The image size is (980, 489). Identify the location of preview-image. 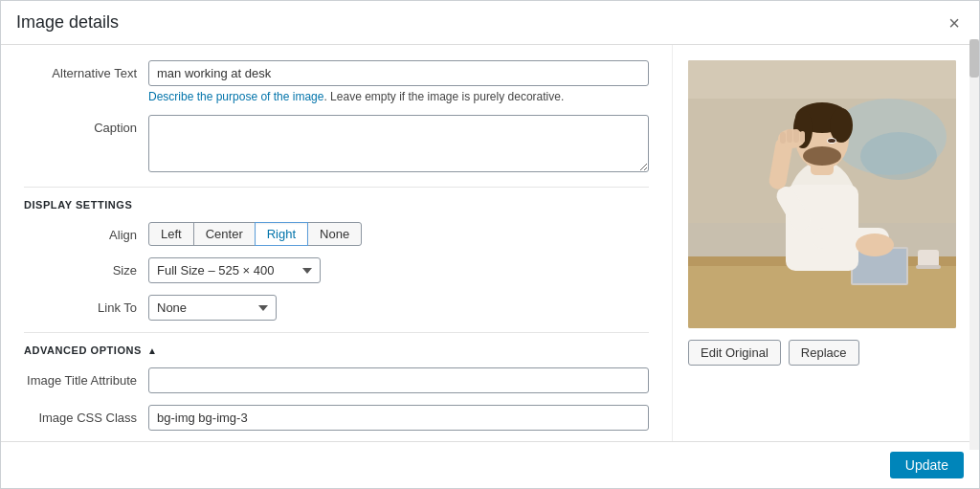
(822, 194).